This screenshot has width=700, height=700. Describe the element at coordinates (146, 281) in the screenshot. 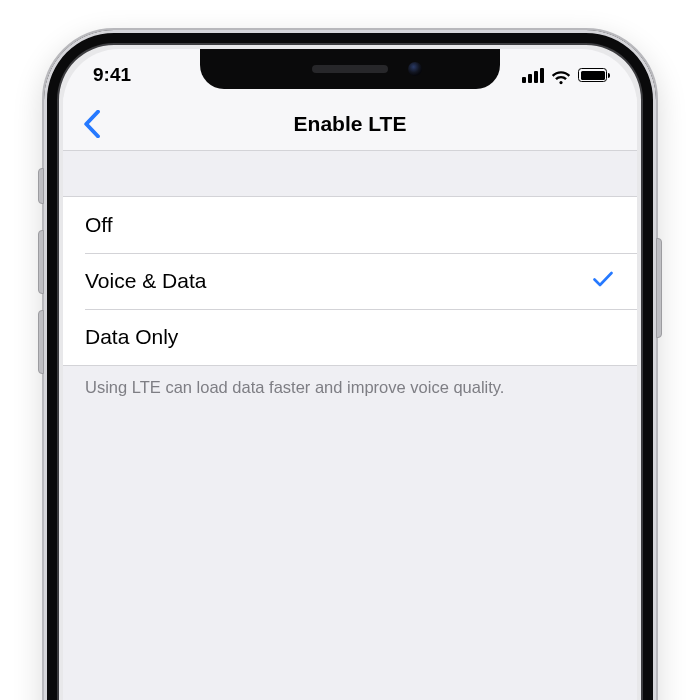

I see `option-label: Voice & Data` at that location.